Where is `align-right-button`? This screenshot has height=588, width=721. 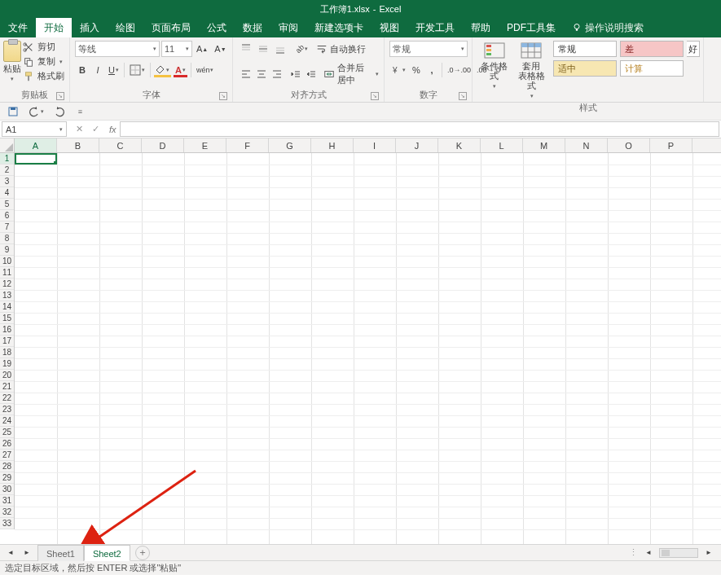
align-right-button is located at coordinates (276, 74).